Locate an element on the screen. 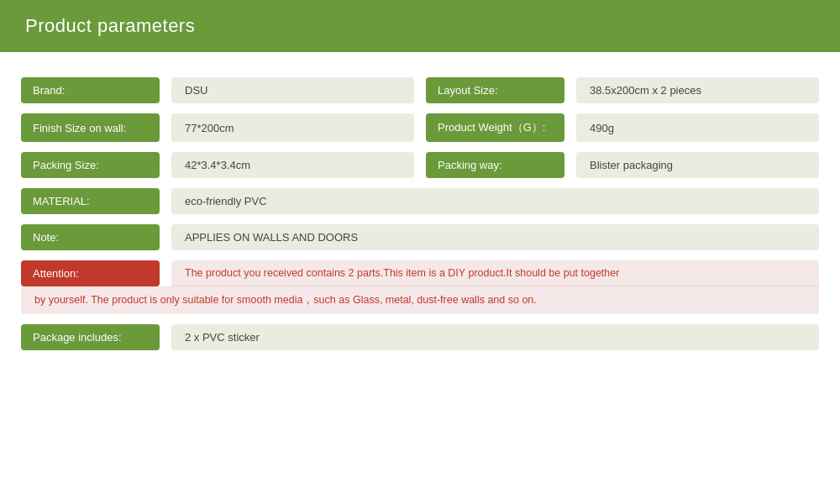 Image resolution: width=840 pixels, height=504 pixels. row-note: Note: APPLIES ON WALLS AND DOORS is located at coordinates (420, 237).